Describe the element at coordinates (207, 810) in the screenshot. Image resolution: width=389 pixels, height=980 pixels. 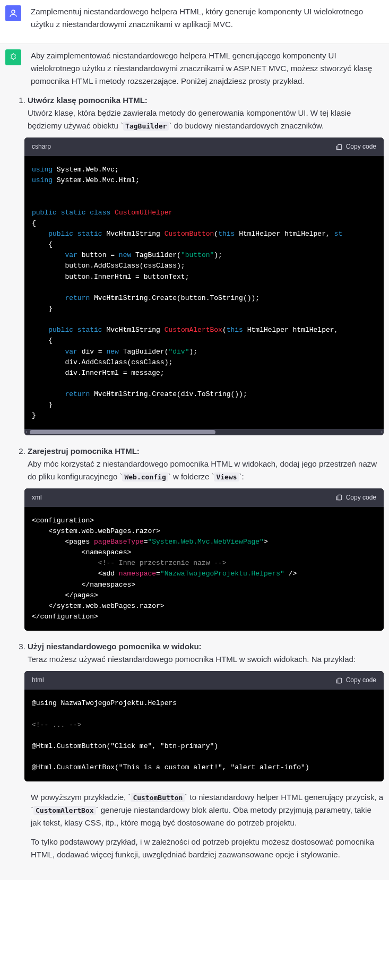
I see `summary-paragraph-1: W powyższym przykładzie, `CustomButton` …` at that location.